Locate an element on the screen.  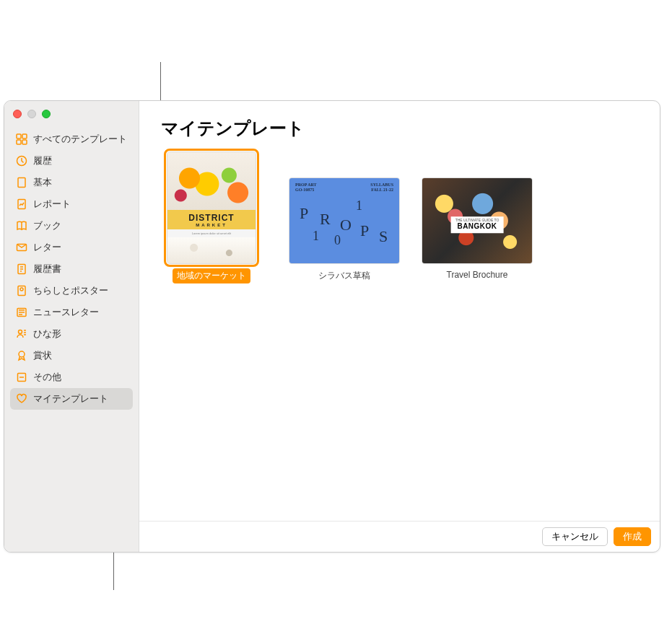
thumb-title: DISTRICT is located at coordinates (211, 218).